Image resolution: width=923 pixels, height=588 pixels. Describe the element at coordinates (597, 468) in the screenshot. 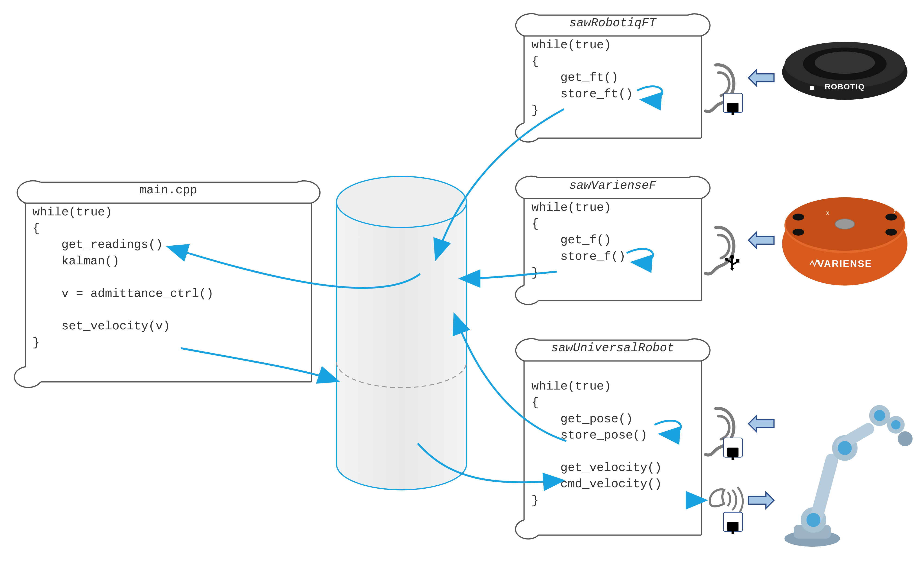

I see `code-line: get_velocity()` at that location.